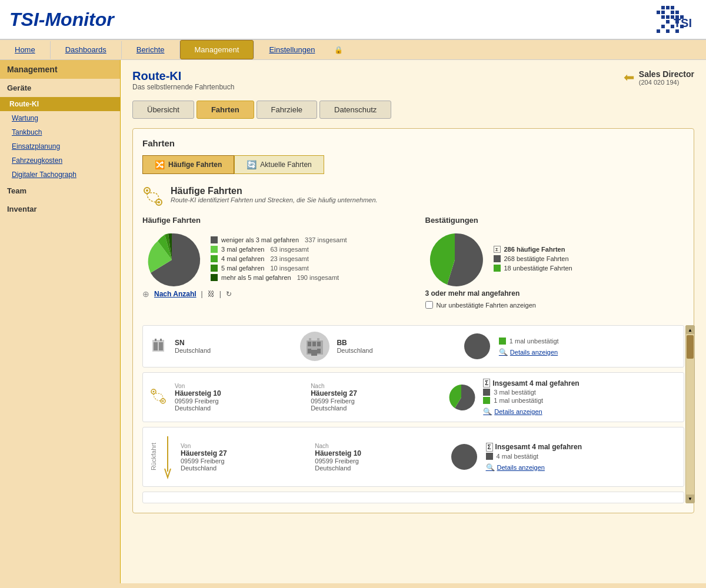 The height and width of the screenshot is (588, 706). Describe the element at coordinates (667, 78) in the screenshot. I see `user-details: Sales Director (204 020 194)` at that location.